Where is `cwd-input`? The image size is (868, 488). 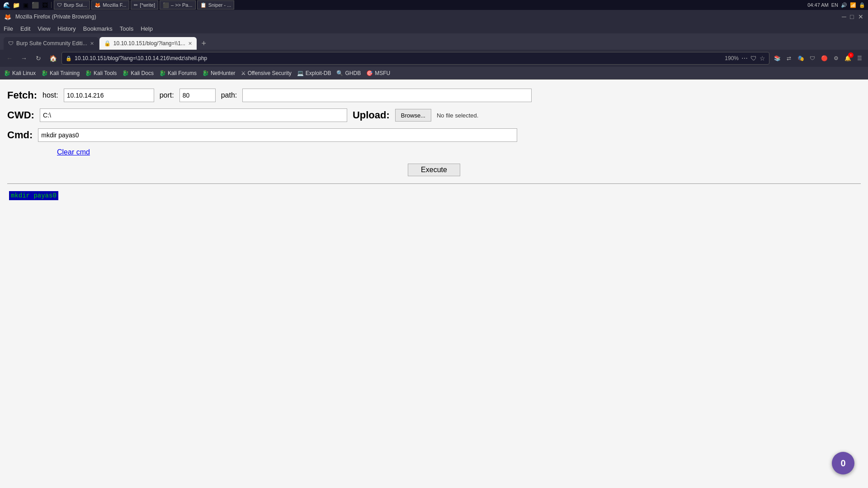 cwd-input is located at coordinates (193, 115).